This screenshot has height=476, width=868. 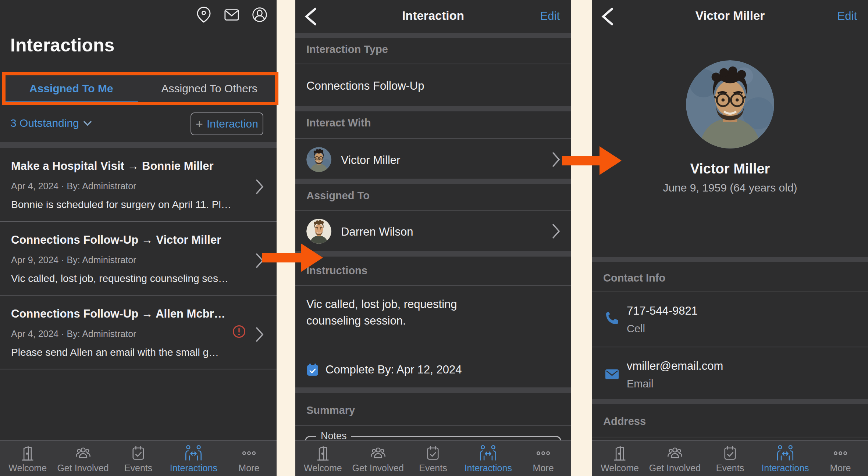 I want to click on location-pin-icon, so click(x=204, y=15).